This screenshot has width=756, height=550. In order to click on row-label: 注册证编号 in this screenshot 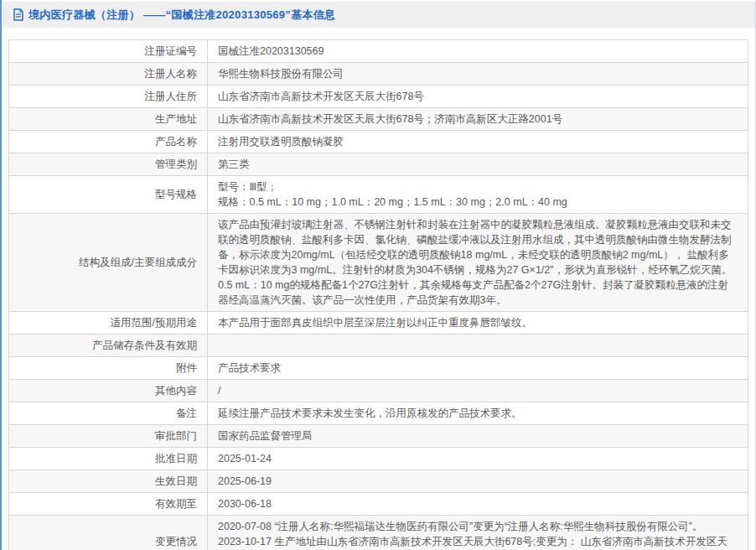, I will do `click(109, 52)`.